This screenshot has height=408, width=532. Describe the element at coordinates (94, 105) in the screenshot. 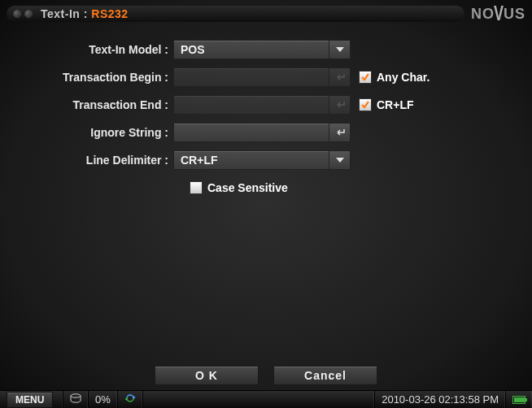

I see `label-transaction-end: Transaction End :` at that location.